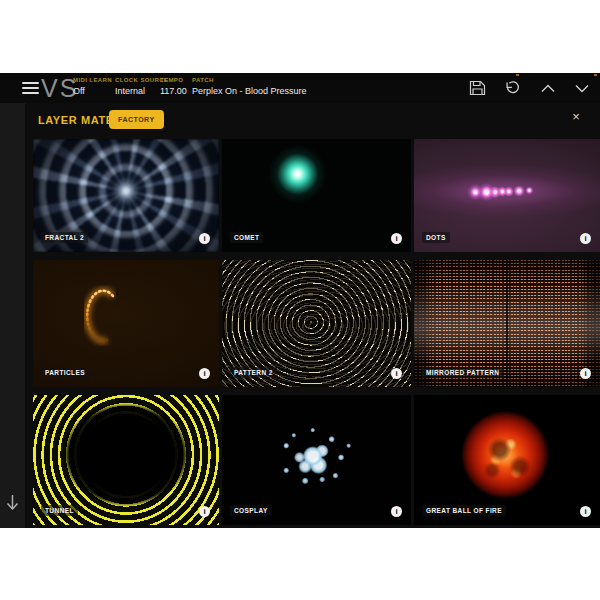 The image size is (600, 600). What do you see at coordinates (462, 372) in the screenshot?
I see `material-name-label: MIRRORED PATTERN` at bounding box center [462, 372].